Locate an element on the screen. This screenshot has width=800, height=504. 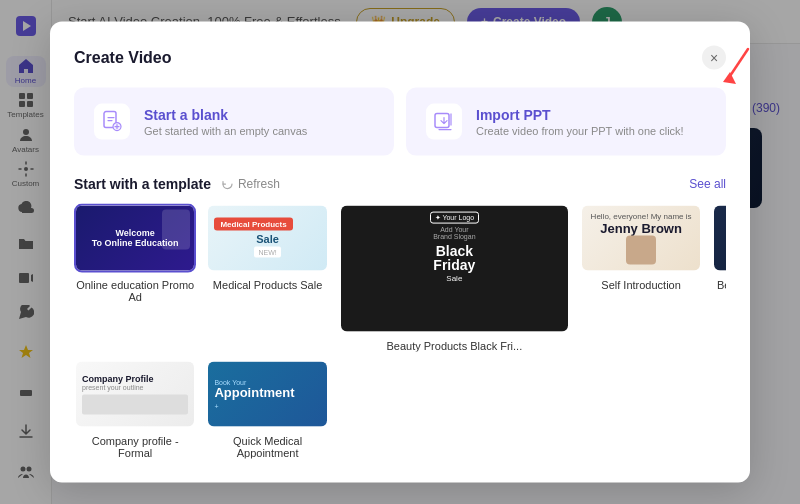
template-card-edu: WelcomeTo Online Education Online educat… is located at coordinates (135, 278).